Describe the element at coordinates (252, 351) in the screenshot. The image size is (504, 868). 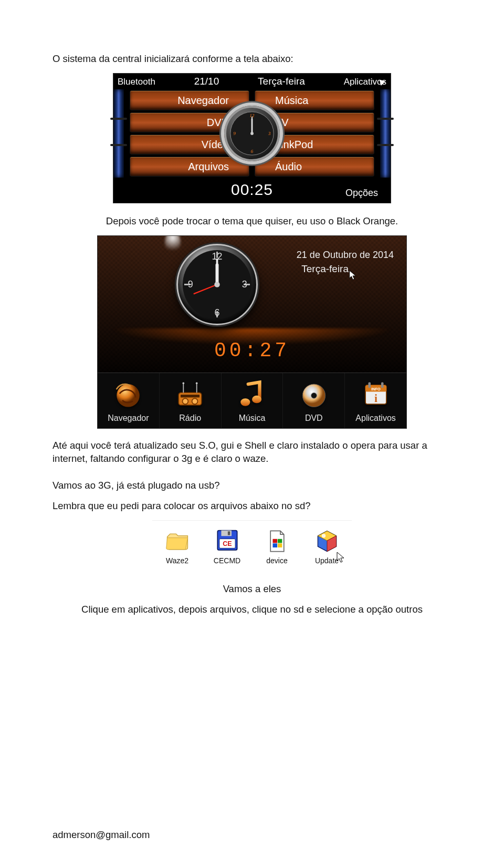
I see `digital-time: 00:27` at that location.